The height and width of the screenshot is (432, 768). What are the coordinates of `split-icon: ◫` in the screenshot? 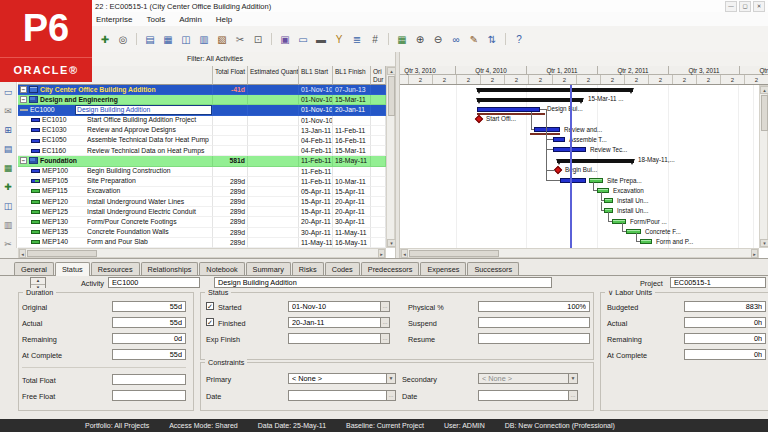 It's located at (8, 206).